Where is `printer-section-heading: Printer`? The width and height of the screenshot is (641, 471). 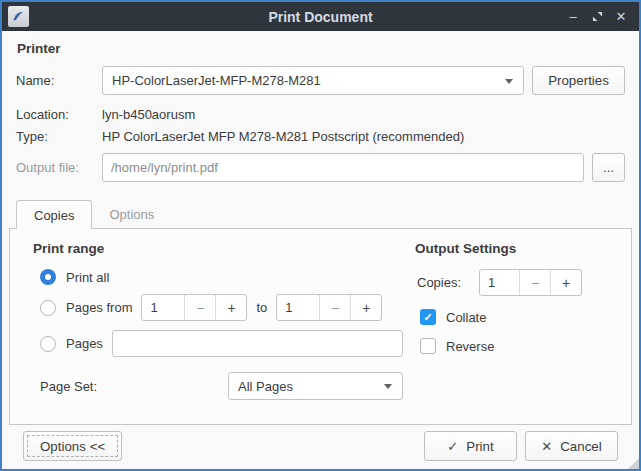 printer-section-heading: Printer is located at coordinates (321, 48).